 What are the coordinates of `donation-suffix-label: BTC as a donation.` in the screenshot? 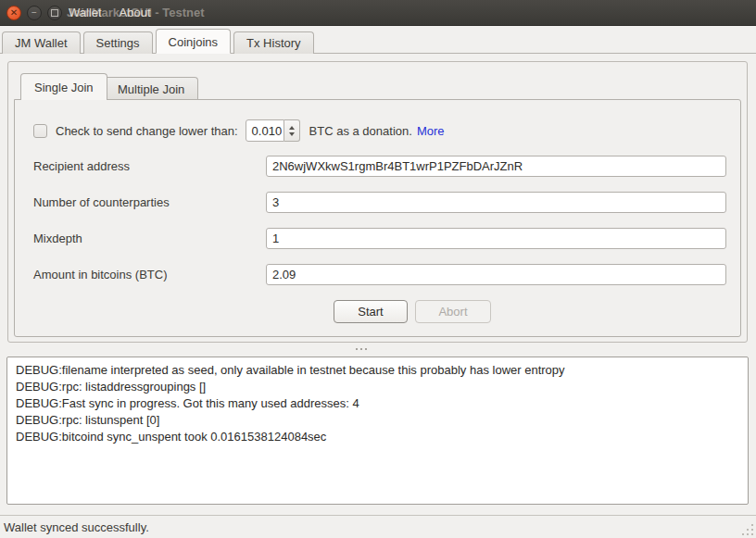 It's located at (361, 131).